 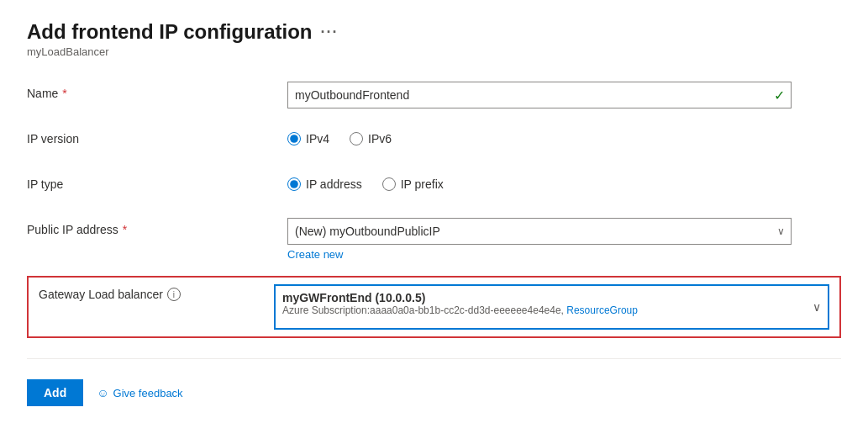 What do you see at coordinates (64, 93) in the screenshot?
I see `name-required: *` at bounding box center [64, 93].